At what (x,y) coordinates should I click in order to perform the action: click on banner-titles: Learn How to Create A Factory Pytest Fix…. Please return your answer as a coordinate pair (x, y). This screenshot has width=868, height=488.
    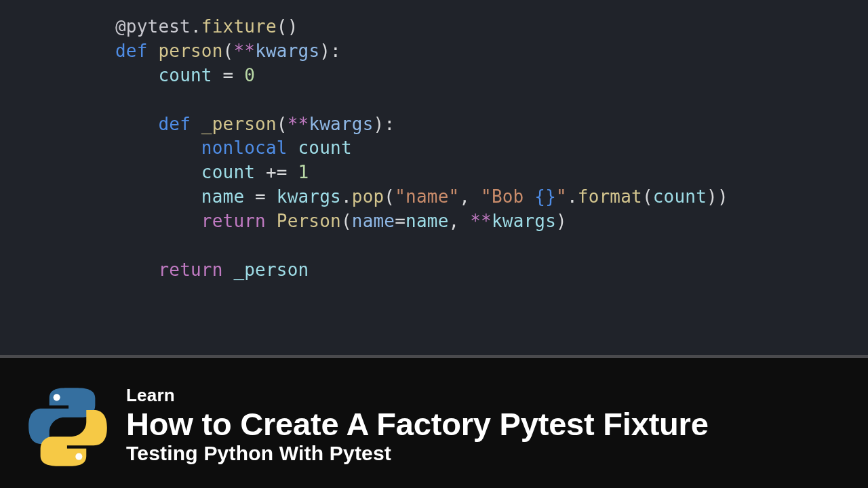
    Looking at the image, I should click on (418, 424).